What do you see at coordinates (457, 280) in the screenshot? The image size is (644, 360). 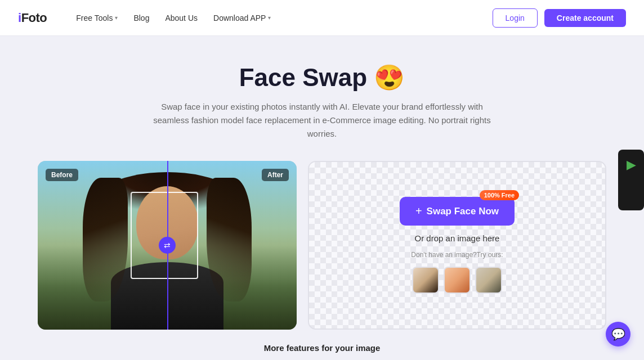 I see `sample-thumbnails` at bounding box center [457, 280].